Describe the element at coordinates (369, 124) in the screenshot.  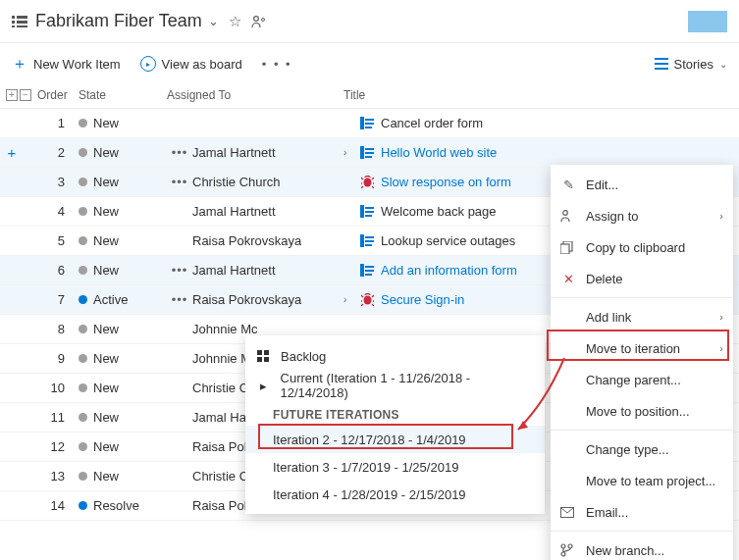
I see `table-row: 1NewCancel order form` at that location.